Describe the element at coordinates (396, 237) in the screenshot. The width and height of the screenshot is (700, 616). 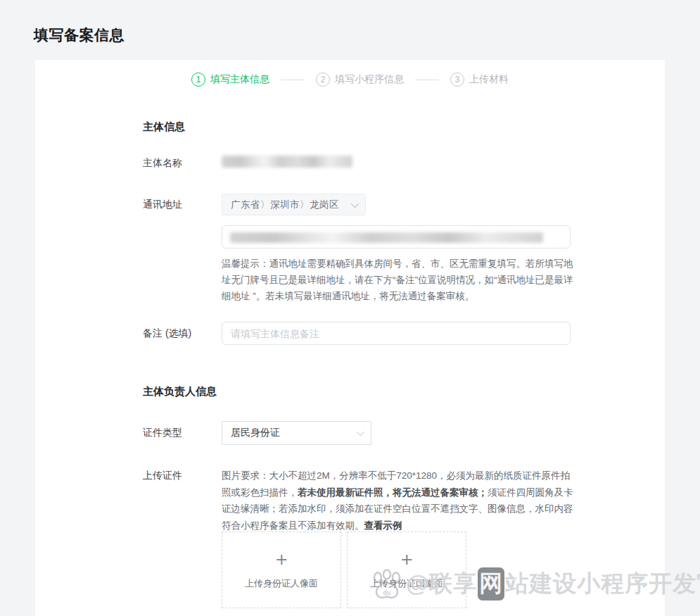
I see `address-detail-input` at that location.